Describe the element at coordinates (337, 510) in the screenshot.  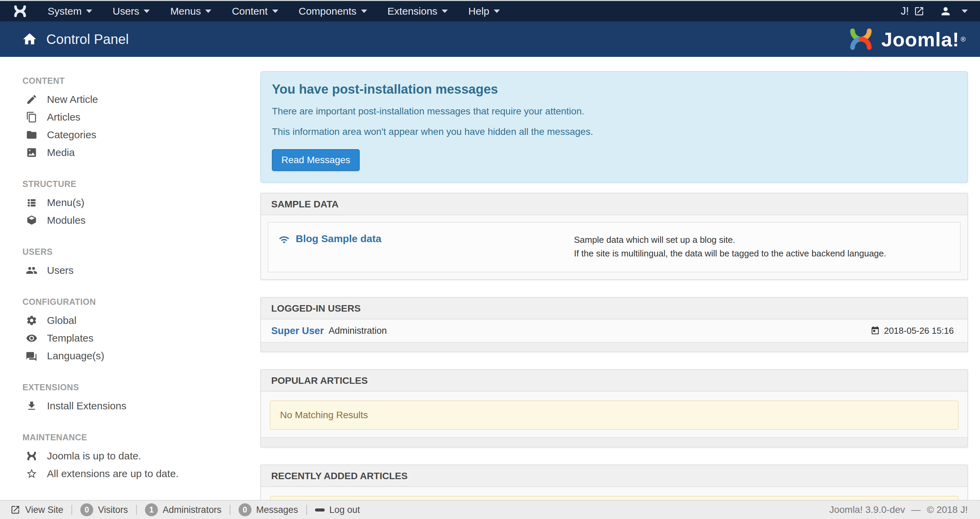
I see `logout-link: Log out` at that location.